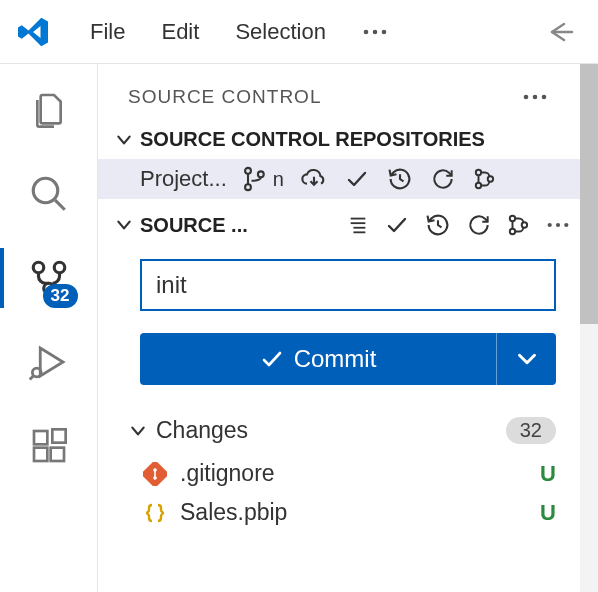  Describe the element at coordinates (339, 512) in the screenshot. I see `file-row: Sales.pbip U` at that location.